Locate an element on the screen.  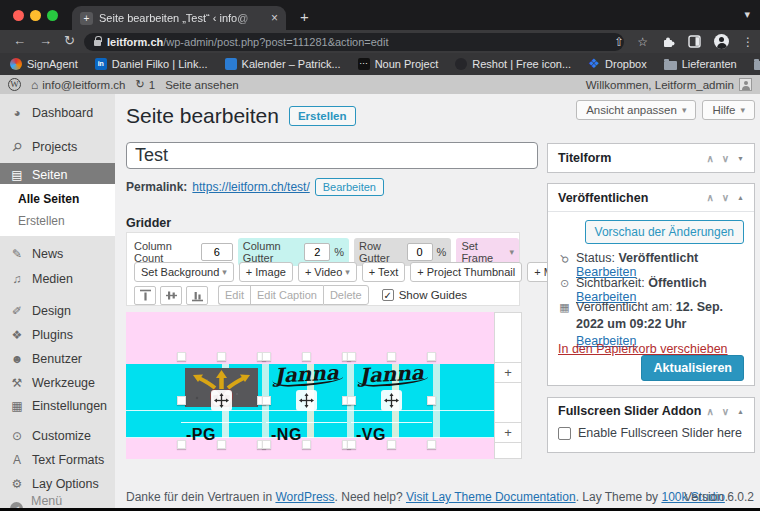
forward-icon is located at coordinates (46, 40).